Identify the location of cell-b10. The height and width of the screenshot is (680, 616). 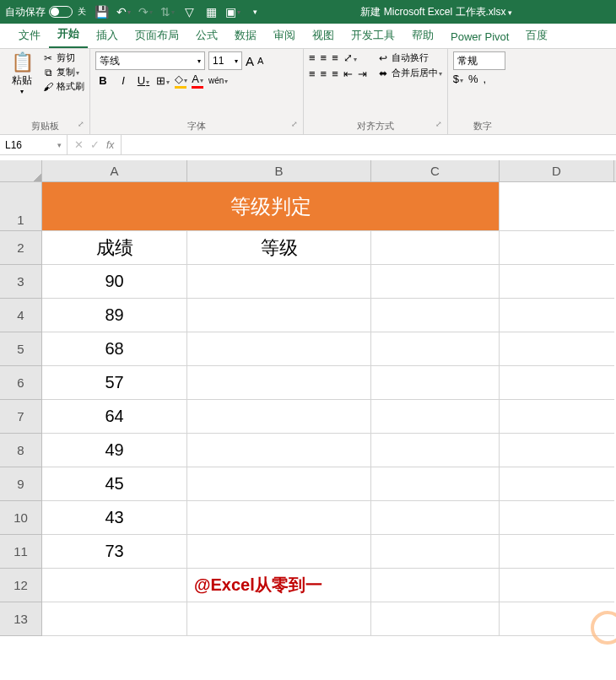
(279, 518).